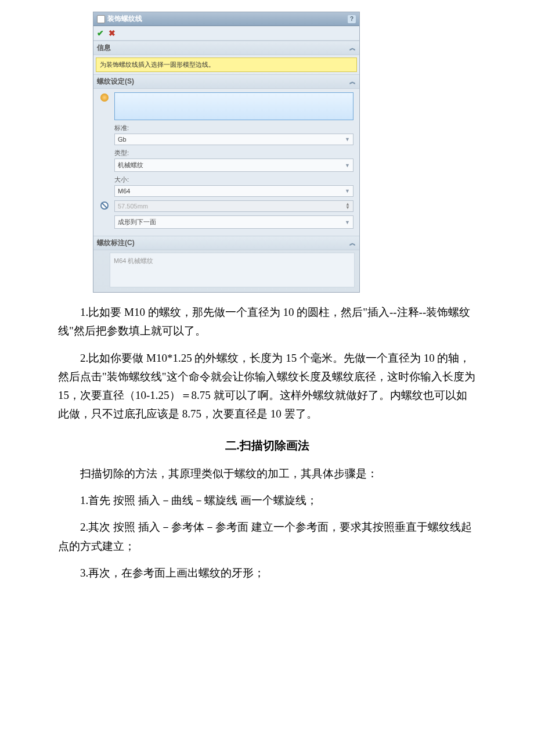 Image resolution: width=534 pixels, height=756 pixels. What do you see at coordinates (267, 501) in the screenshot?
I see `paragraph-4: 1.首先 按照 插入－曲线－螺旋线 画一个螺旋线；` at bounding box center [267, 501].